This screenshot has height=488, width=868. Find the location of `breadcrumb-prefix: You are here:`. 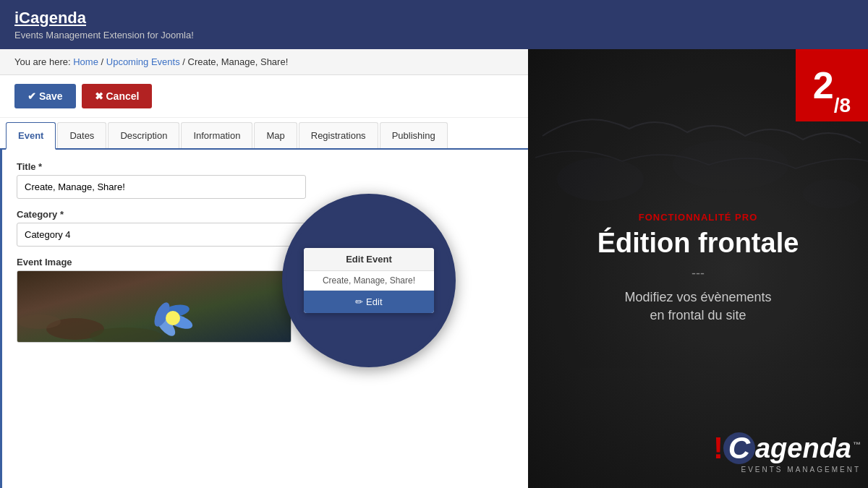

breadcrumb-prefix: You are here: is located at coordinates (43, 62).